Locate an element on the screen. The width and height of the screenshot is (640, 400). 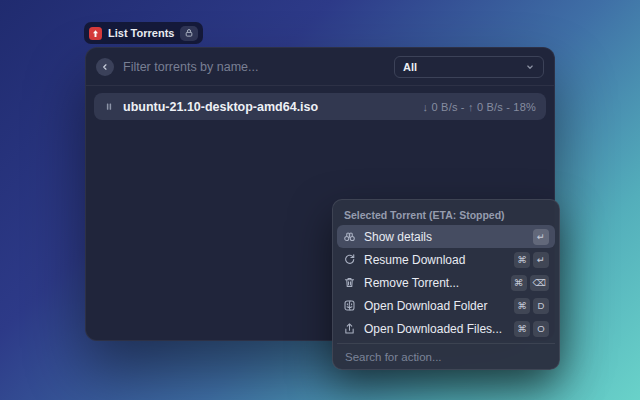
action-search-input is located at coordinates (446, 356).